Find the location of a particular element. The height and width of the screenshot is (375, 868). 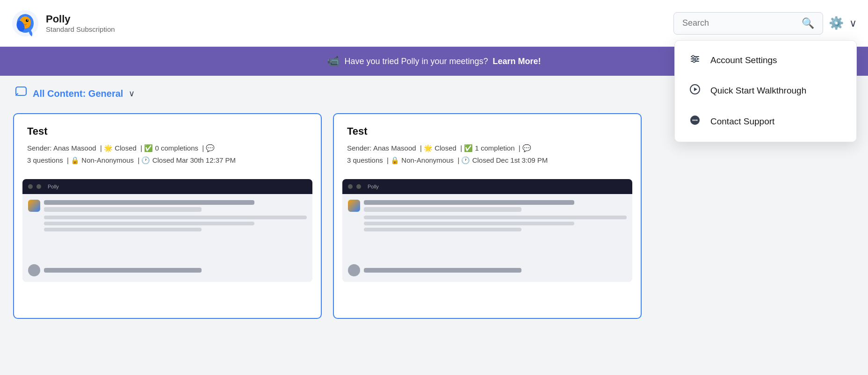

contact-support-item: Contact Support is located at coordinates (766, 122).